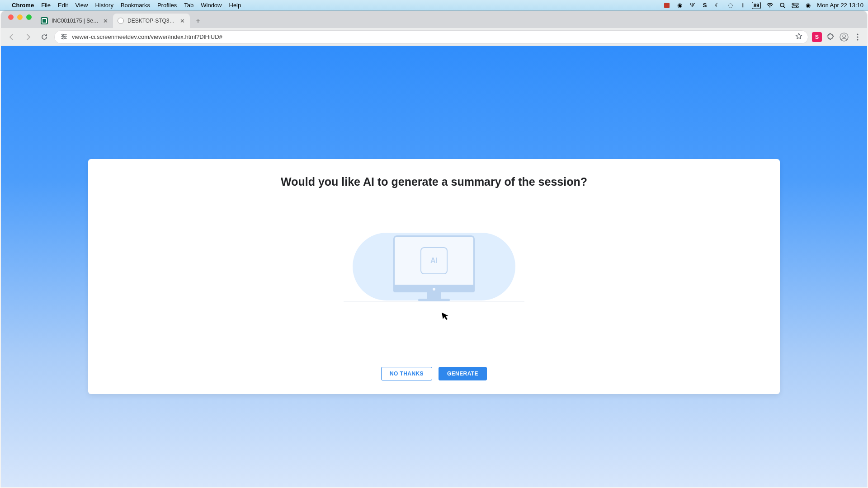  Describe the element at coordinates (434, 5) in the screenshot. I see `mac-menubar: Chrome File Edit View History Bookmarks …` at that location.